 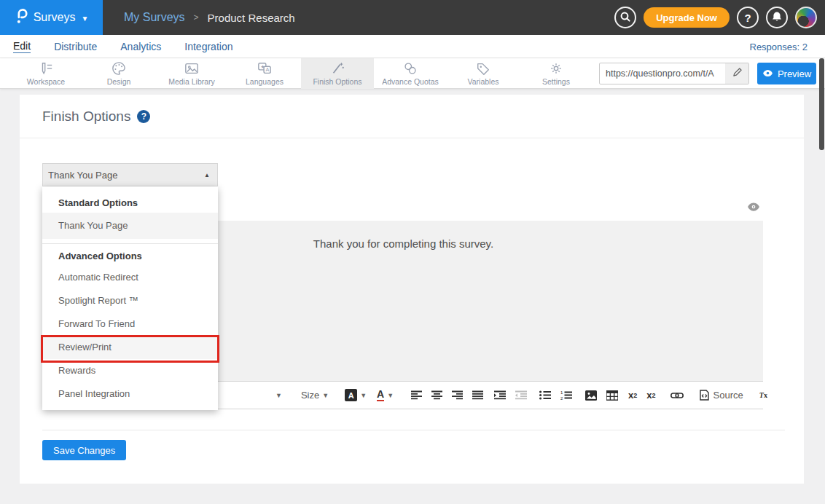 What do you see at coordinates (500, 395) in the screenshot?
I see `indent-increase-button` at bounding box center [500, 395].